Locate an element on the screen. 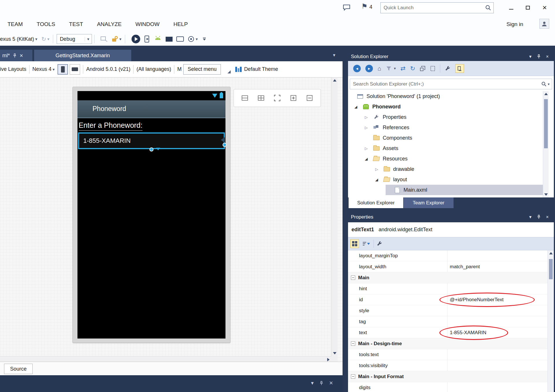 The height and width of the screenshot is (392, 555). tree-item-references: References is located at coordinates (445, 127).